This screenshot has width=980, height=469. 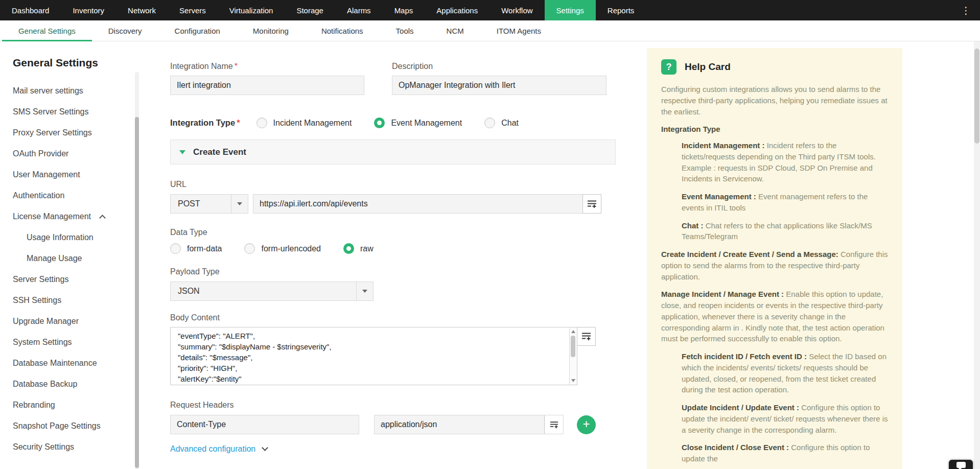 I want to click on help-section-term: Create Incident / Create Event / Send a …, so click(x=750, y=254).